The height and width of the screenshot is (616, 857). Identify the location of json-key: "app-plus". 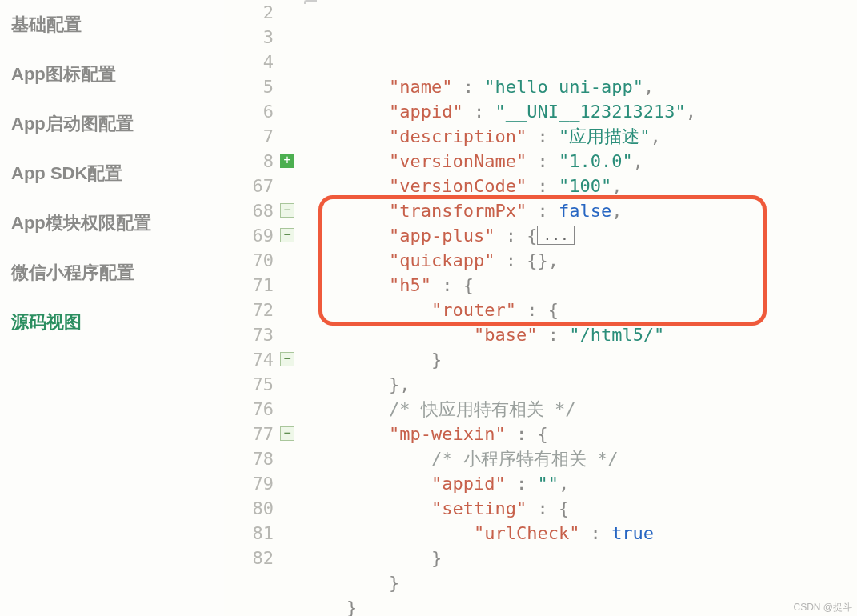
(442, 235).